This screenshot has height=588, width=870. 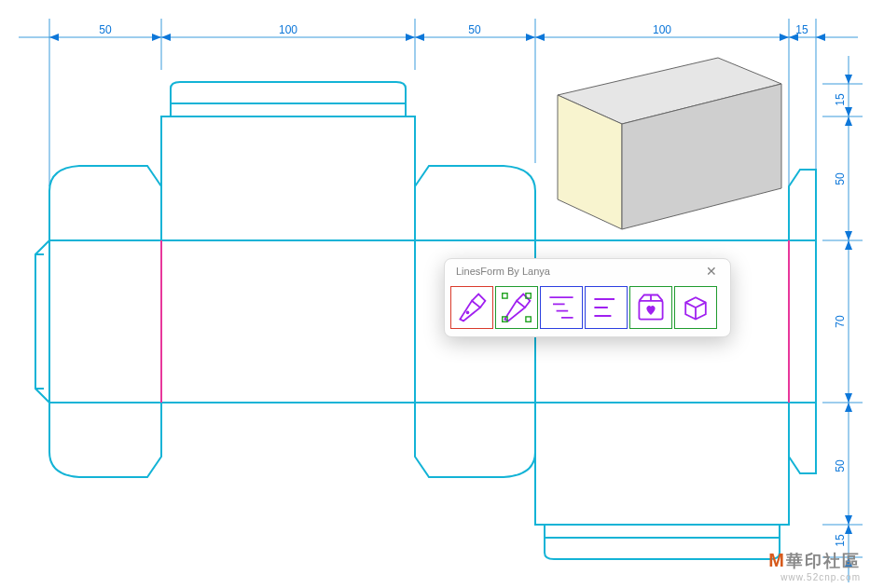 What do you see at coordinates (843, 319) in the screenshot?
I see `right-dimensions: 15 50 70 50 15` at bounding box center [843, 319].